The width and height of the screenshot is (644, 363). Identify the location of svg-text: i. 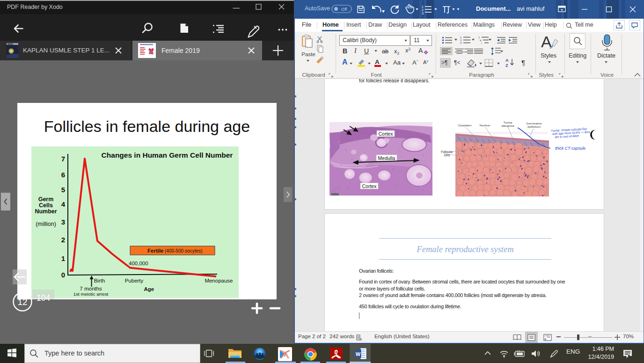
(481, 43).